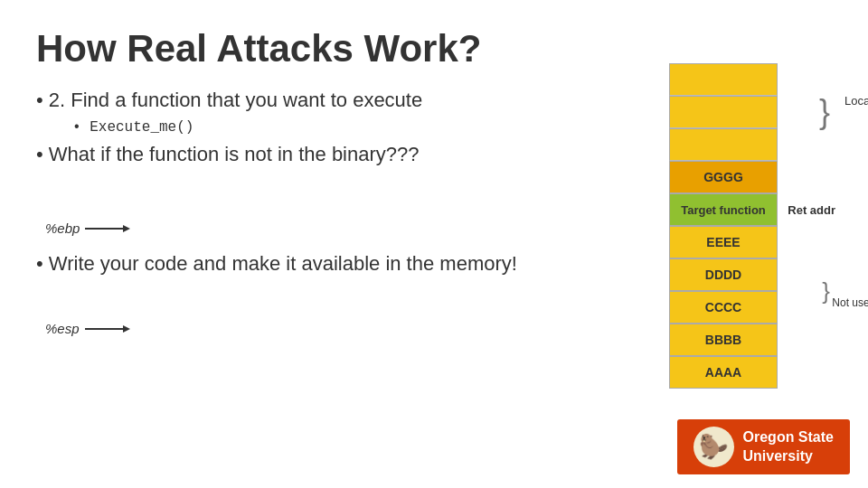 This screenshot has height=488, width=868. What do you see at coordinates (788, 437) in the screenshot?
I see `osu-name-line1: Oregon State` at bounding box center [788, 437].